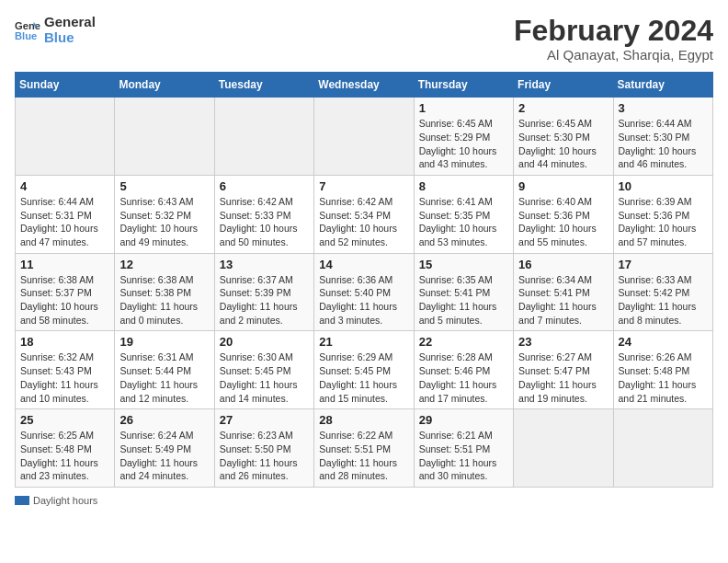 The height and width of the screenshot is (563, 728). What do you see at coordinates (265, 186) in the screenshot?
I see `day-number: 6` at bounding box center [265, 186].